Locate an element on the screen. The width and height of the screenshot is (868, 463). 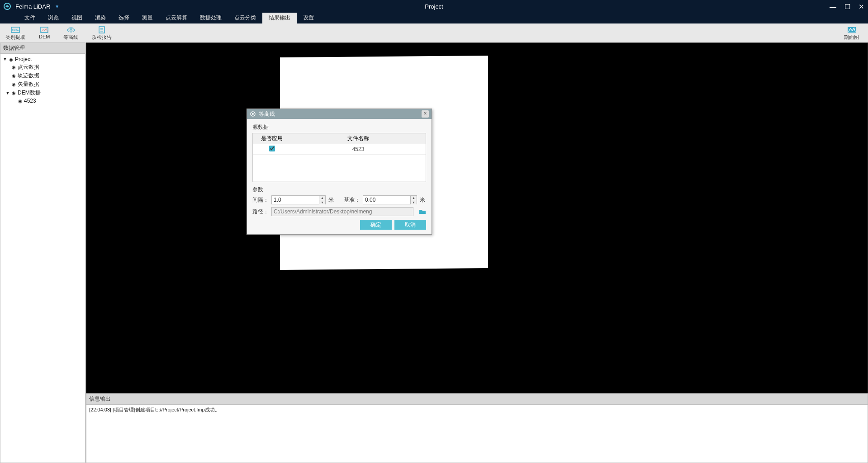
menu-browse: 浏览 is located at coordinates (53, 18).